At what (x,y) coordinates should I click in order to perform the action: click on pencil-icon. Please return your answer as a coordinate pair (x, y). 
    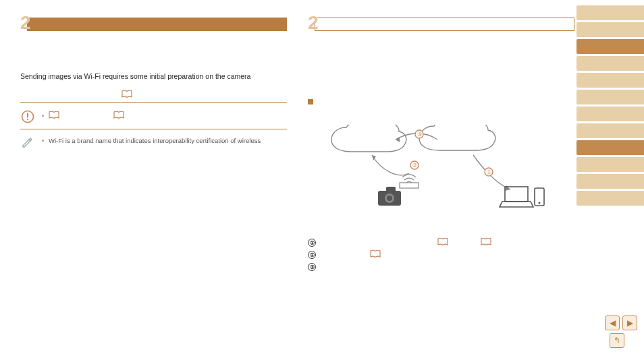
    Looking at the image, I should click on (28, 142).